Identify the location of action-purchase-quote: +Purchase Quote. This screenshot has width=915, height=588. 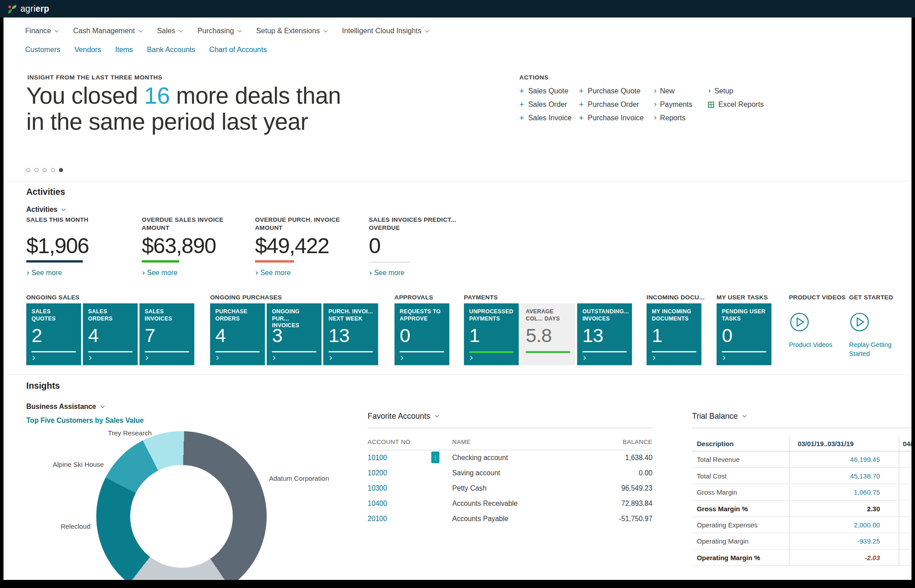
(616, 91).